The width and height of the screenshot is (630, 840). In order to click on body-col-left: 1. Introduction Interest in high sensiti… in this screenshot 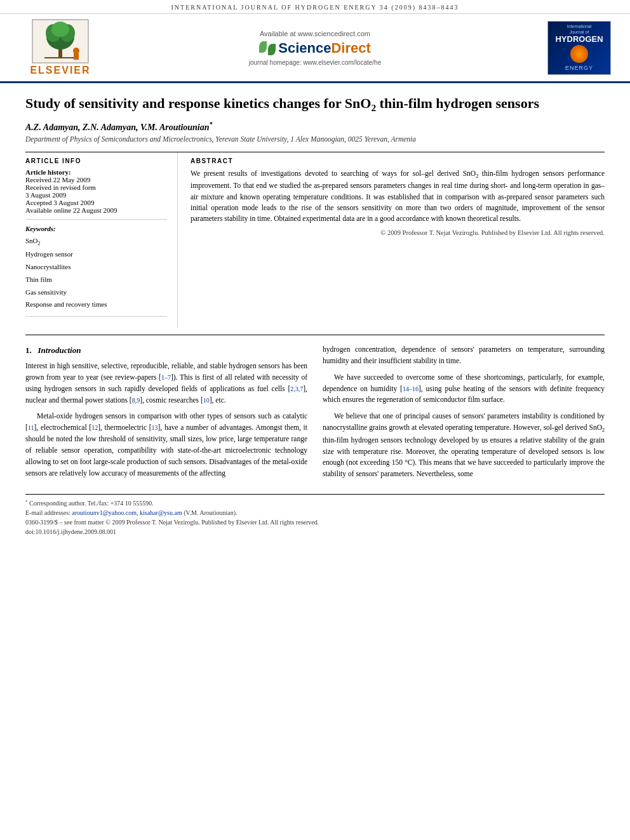, I will do `click(166, 415)`.